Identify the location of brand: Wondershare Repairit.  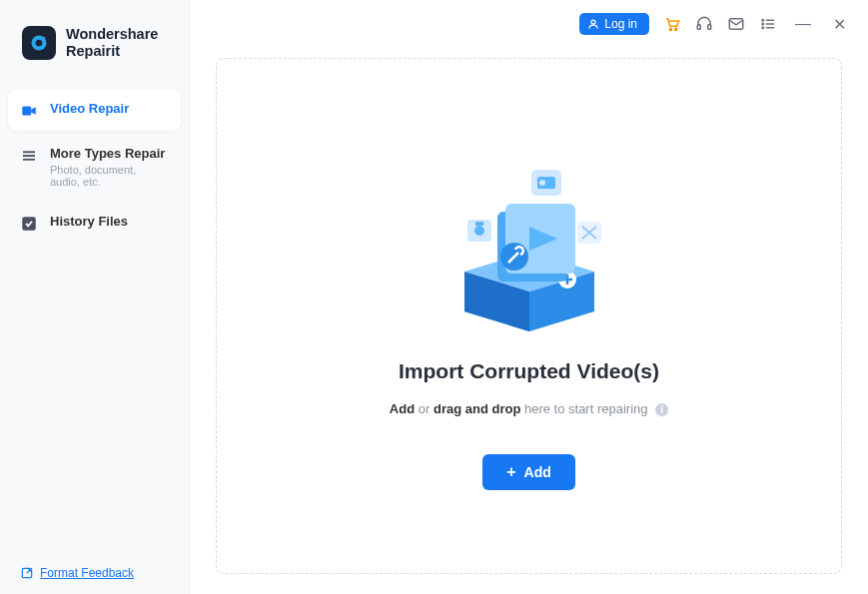
(94, 50).